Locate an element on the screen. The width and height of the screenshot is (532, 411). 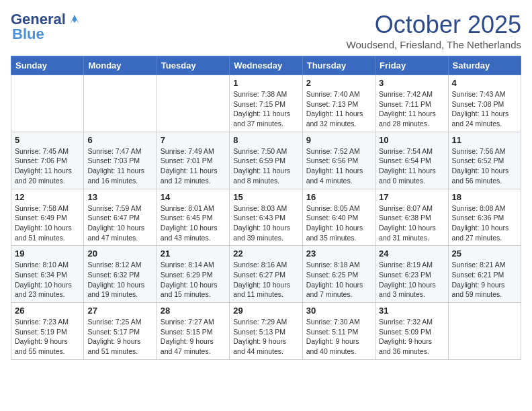
day-number: 1 is located at coordinates (266, 83).